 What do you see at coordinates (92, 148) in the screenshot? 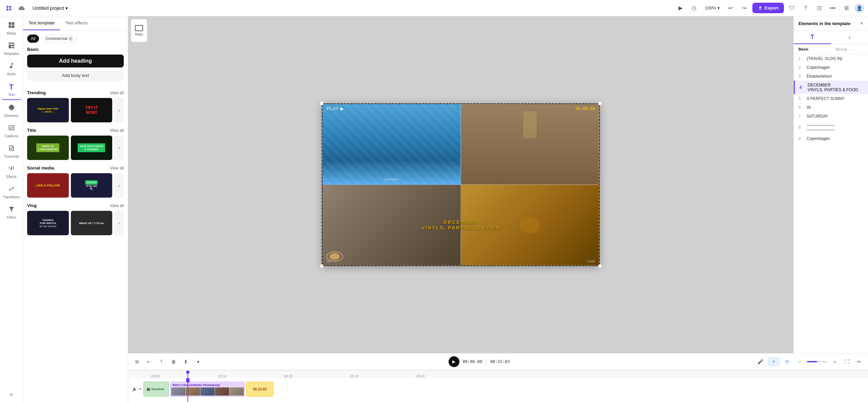
I see `title-thumb-2: GIVE OUR EARTHA CHANCE` at bounding box center [92, 148].